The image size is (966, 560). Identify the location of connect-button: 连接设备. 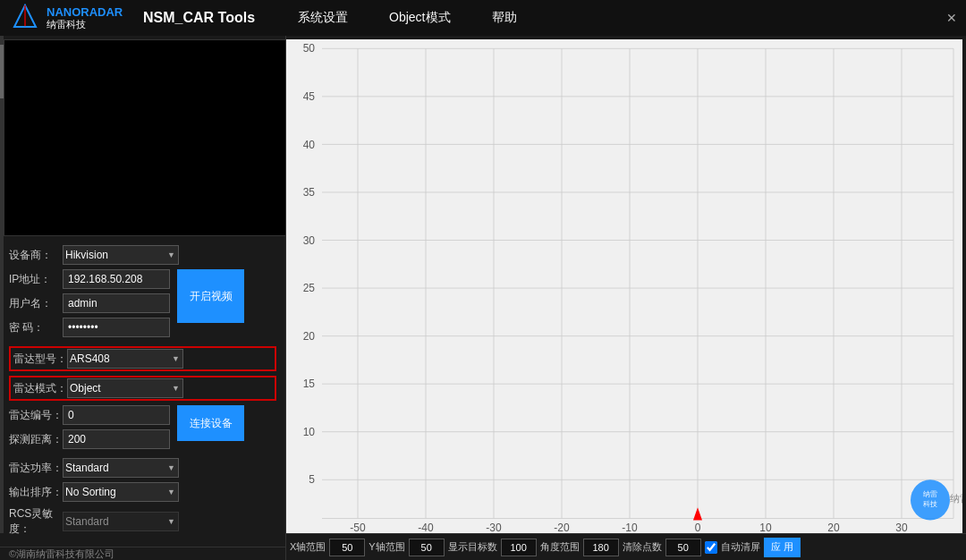
(211, 423).